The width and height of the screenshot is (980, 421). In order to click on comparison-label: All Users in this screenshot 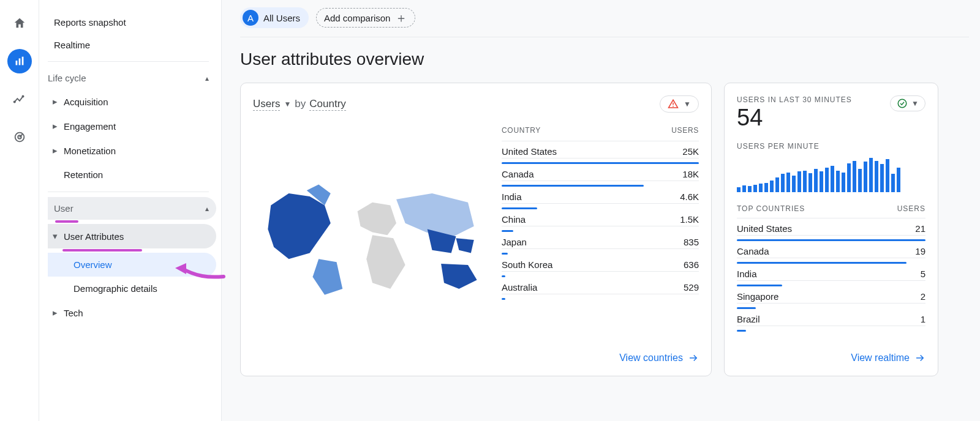, I will do `click(282, 18)`.